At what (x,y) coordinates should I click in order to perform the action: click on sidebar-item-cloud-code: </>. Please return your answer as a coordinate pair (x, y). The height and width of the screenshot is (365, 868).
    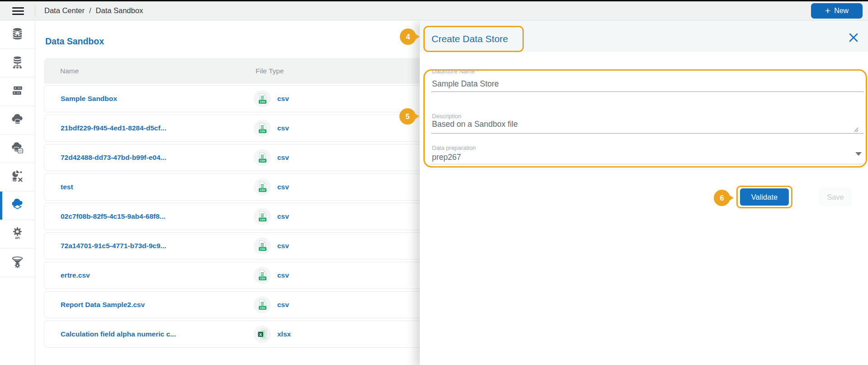
    Looking at the image, I should click on (17, 149).